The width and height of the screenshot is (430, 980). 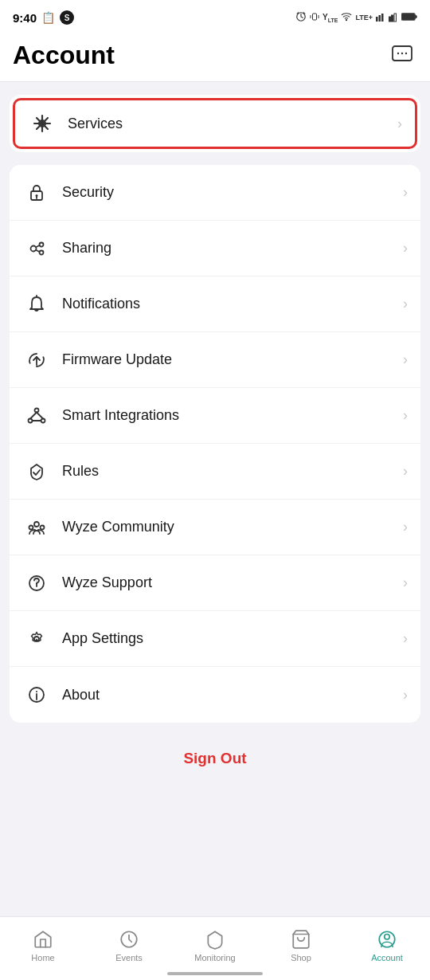 I want to click on rules-icon, so click(x=37, y=472).